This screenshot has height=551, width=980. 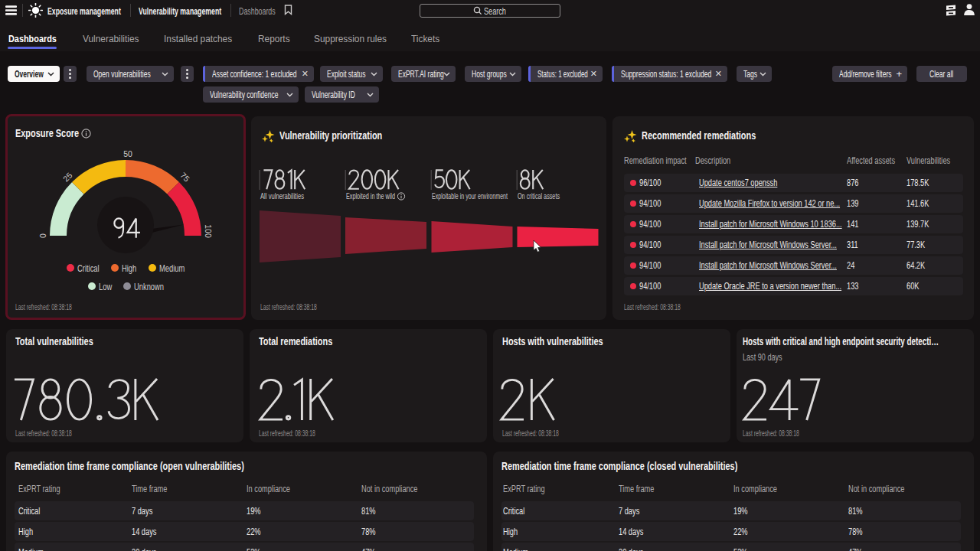 What do you see at coordinates (539, 196) in the screenshot?
I see `svg-text: On critical assets` at bounding box center [539, 196].